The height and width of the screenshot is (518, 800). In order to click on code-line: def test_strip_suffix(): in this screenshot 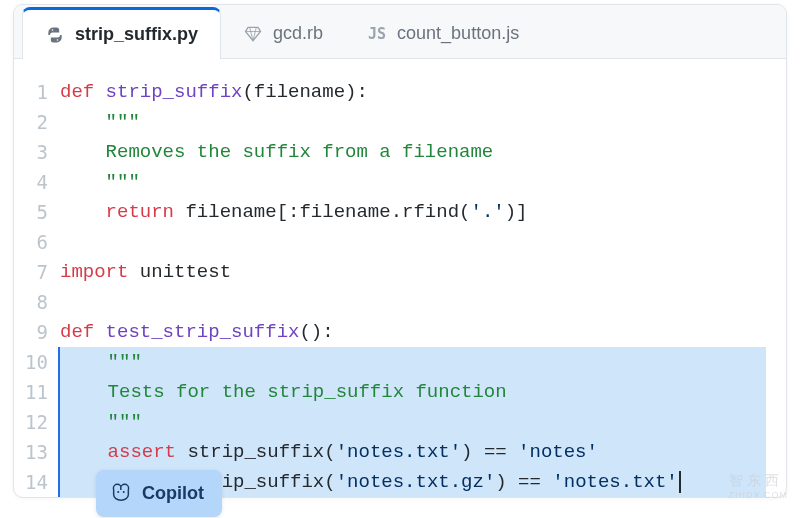, I will do `click(413, 332)`.